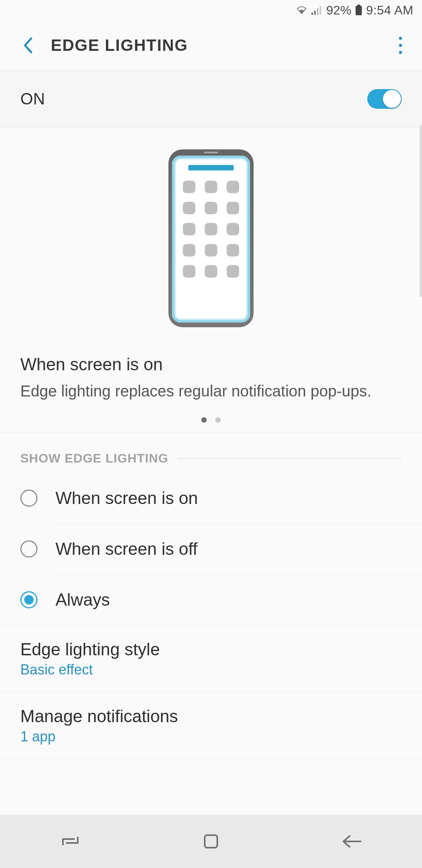 This screenshot has height=868, width=422. What do you see at coordinates (70, 841) in the screenshot?
I see `recents-button` at bounding box center [70, 841].